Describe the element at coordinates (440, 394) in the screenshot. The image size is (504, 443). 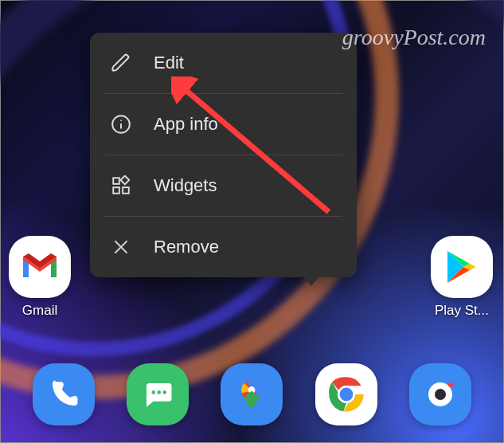
I see `app-camera` at that location.